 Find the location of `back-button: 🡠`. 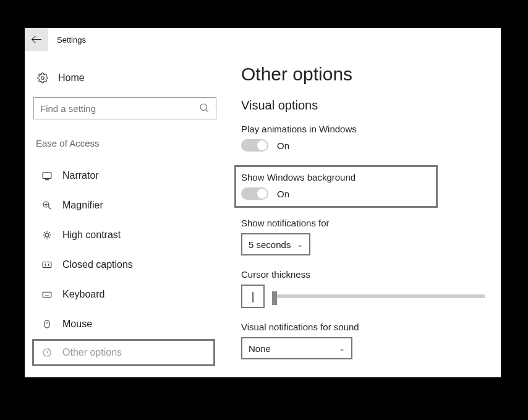

back-button: 🡠 is located at coordinates (36, 40).